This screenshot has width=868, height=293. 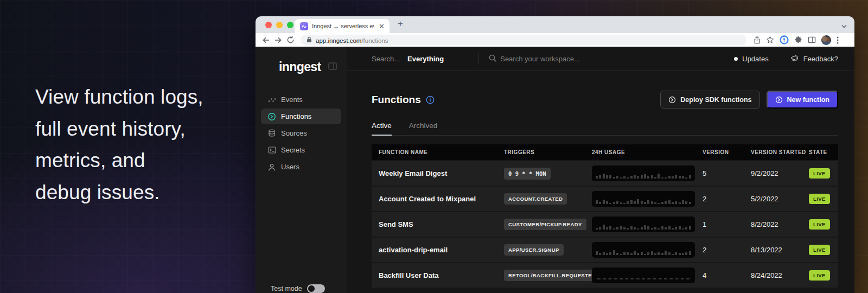 I want to click on share-icon, so click(x=757, y=40).